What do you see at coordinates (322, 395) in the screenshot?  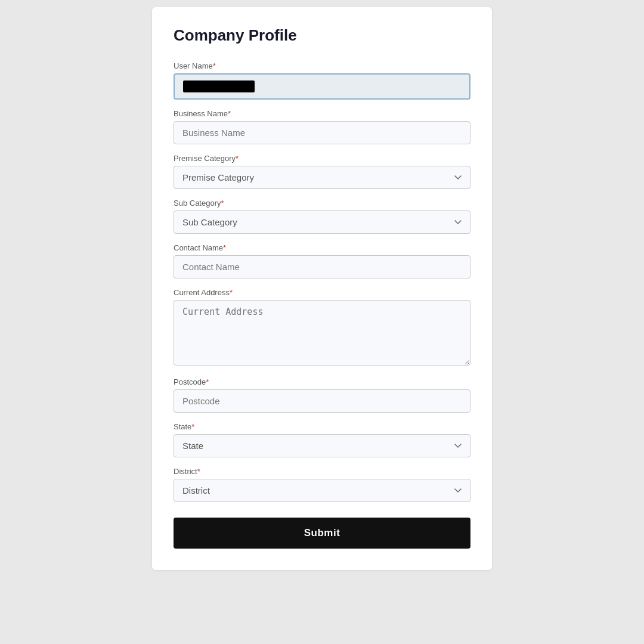 I see `postcode-group: Postcode*` at bounding box center [322, 395].